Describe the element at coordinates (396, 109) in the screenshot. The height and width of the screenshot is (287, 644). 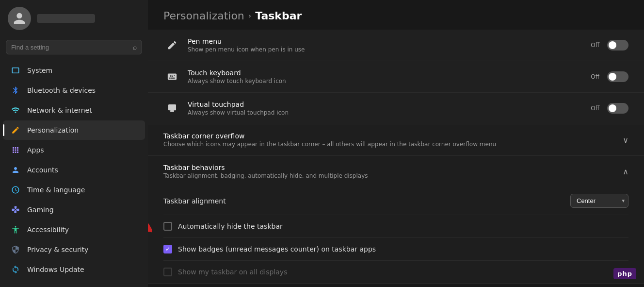
I see `virtual-touchpad-row: Virtual touchpad Always show virtual tou…` at that location.